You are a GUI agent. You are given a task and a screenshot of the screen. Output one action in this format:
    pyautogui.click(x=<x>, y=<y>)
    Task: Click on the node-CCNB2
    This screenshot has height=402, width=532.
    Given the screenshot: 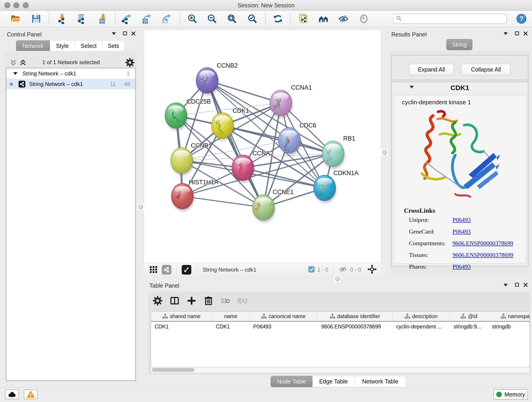 What is the action you would take?
    pyautogui.click(x=208, y=82)
    